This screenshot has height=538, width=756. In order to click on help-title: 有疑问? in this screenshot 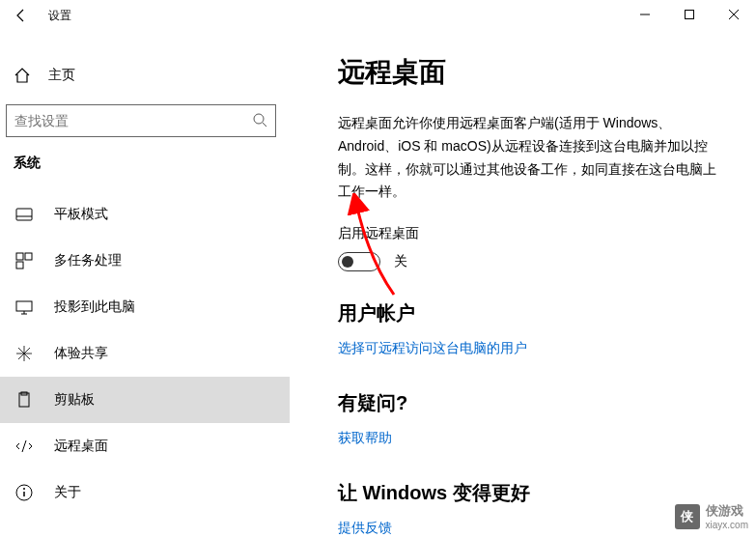, I will do `click(533, 404)`.